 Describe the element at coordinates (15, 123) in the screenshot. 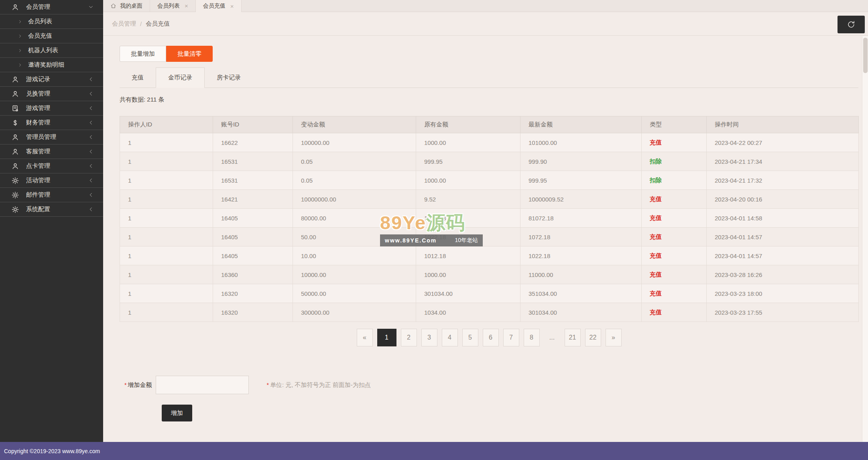

I see `dollar-icon` at that location.